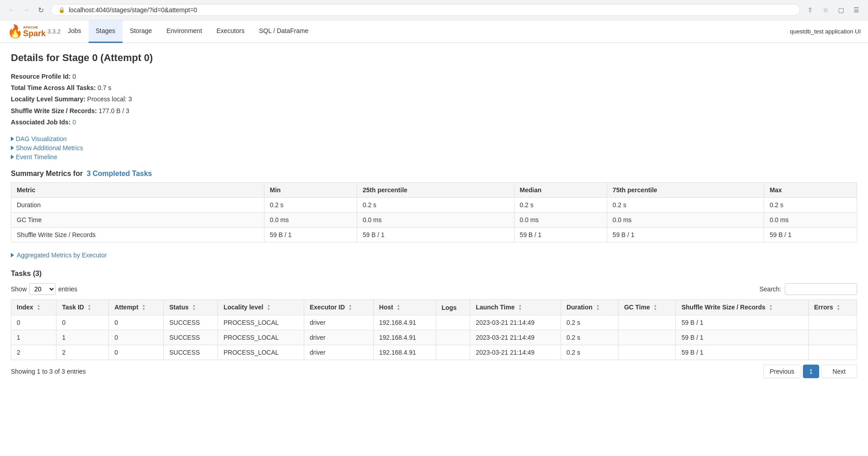  I want to click on extensions-button: ☰, so click(856, 10).